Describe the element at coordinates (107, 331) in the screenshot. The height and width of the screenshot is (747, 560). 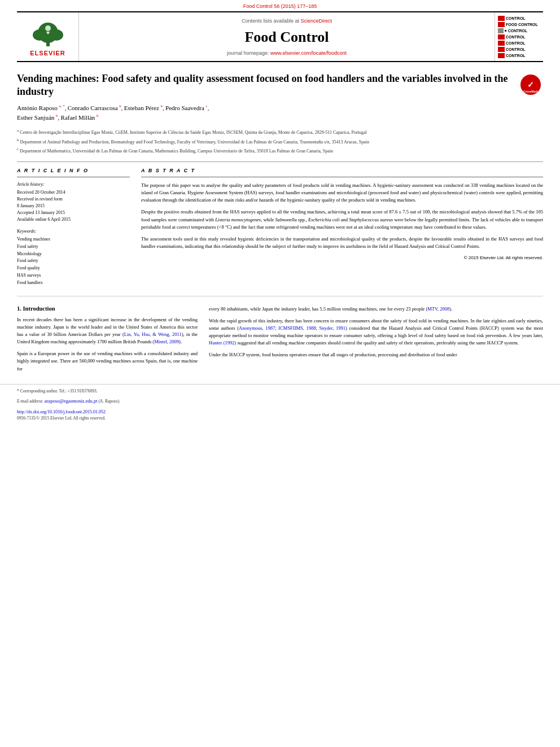
I see `intro-para-1: In recent decades there has been a signi…` at that location.